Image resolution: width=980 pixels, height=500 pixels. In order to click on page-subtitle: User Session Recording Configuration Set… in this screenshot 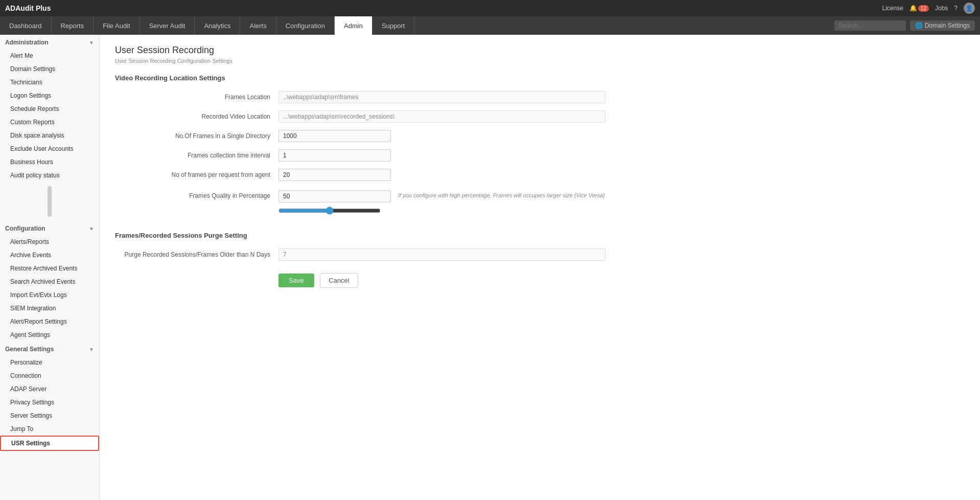, I will do `click(540, 61)`.